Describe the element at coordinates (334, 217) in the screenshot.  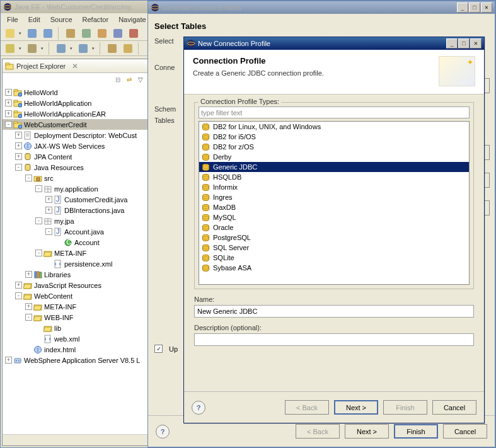
I see `profile-type-item: MySQL` at that location.